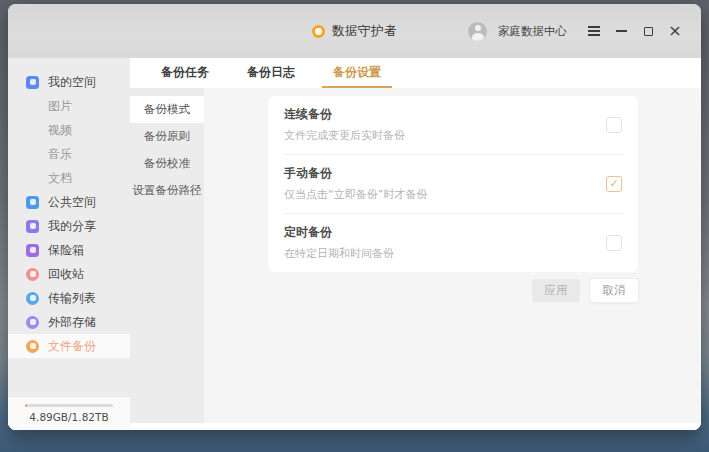 The image size is (709, 452). I want to click on recycle-bin-icon, so click(32, 274).